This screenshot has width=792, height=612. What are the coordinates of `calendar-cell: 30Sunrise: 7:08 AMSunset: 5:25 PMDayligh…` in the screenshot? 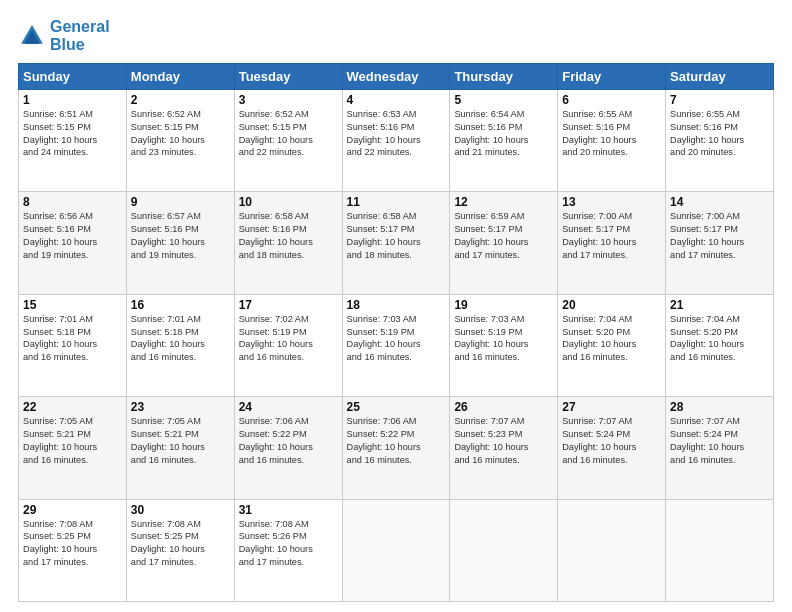 It's located at (180, 550).